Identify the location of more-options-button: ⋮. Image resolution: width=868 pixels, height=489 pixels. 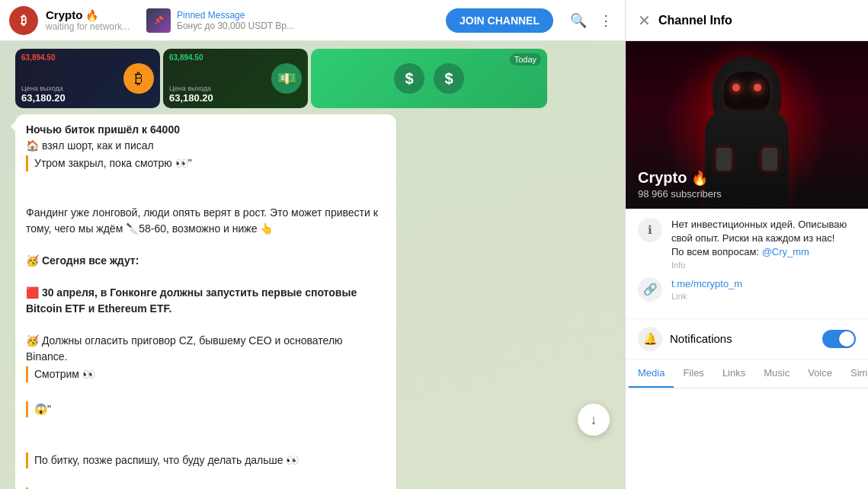
(606, 21).